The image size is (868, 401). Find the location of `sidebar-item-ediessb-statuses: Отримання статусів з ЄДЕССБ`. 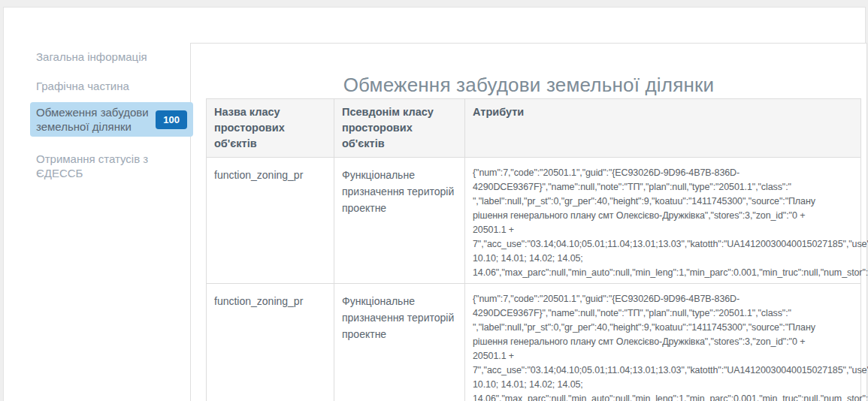

sidebar-item-ediessb-statuses: Отримання статусів з ЄДЕССБ is located at coordinates (111, 166).